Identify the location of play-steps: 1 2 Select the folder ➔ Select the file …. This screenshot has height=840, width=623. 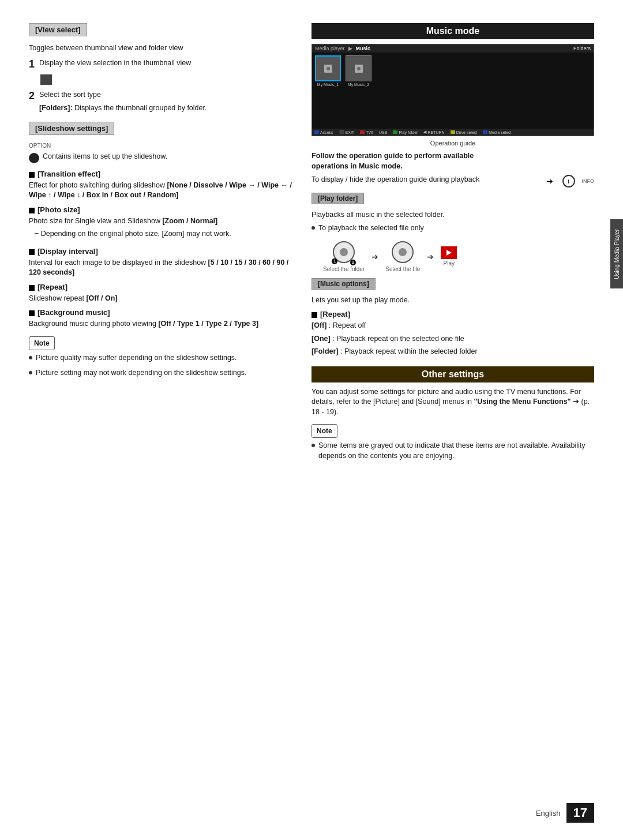
(459, 257).